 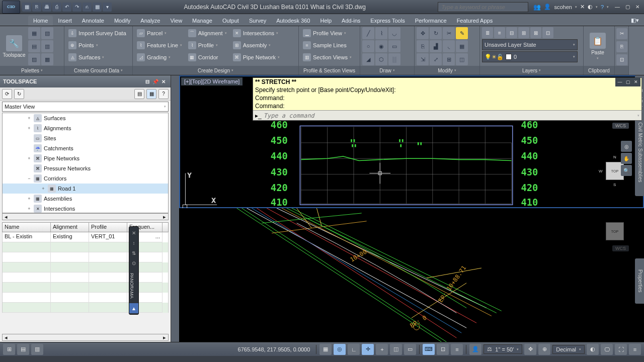 What do you see at coordinates (86, 189) in the screenshot?
I see `tree-item: +▦Road 1` at bounding box center [86, 189].